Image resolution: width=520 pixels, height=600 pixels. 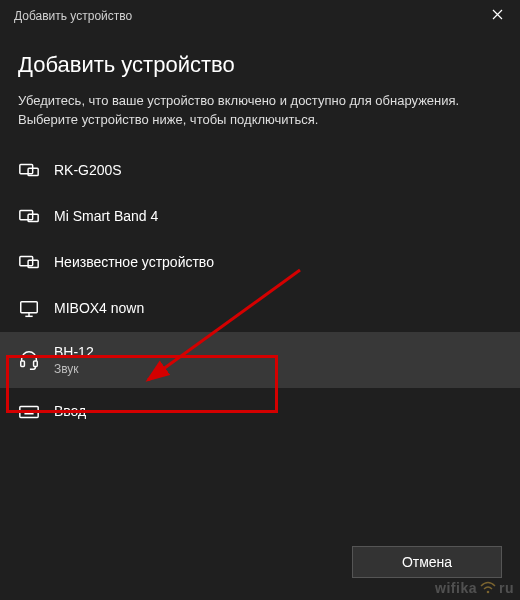 I want to click on device-name: RK-G200S, so click(x=88, y=170).